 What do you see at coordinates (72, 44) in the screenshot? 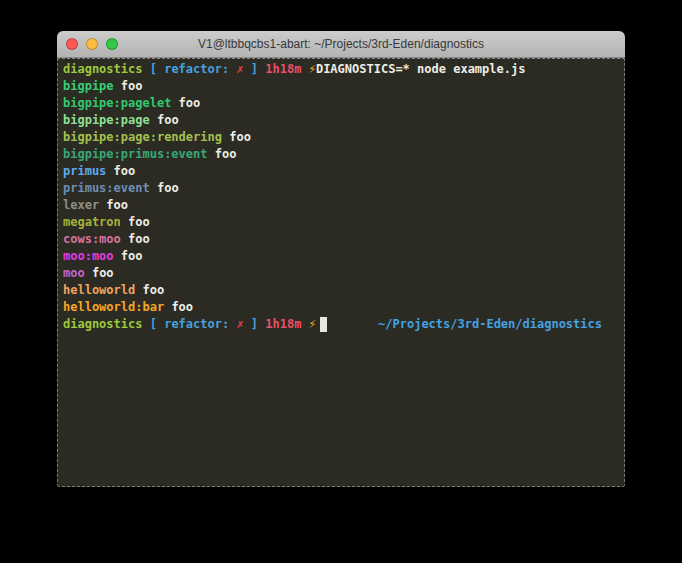
I see `close-button` at bounding box center [72, 44].